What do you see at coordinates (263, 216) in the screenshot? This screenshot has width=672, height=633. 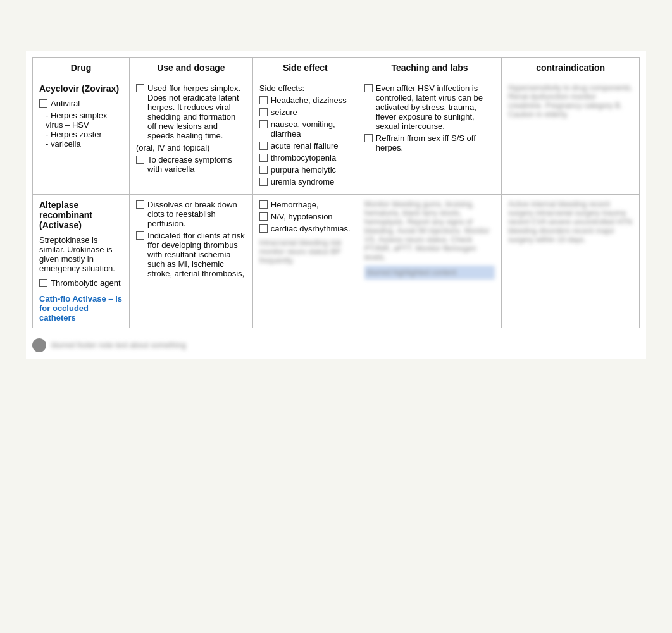 I see `cb-nv` at bounding box center [263, 216].